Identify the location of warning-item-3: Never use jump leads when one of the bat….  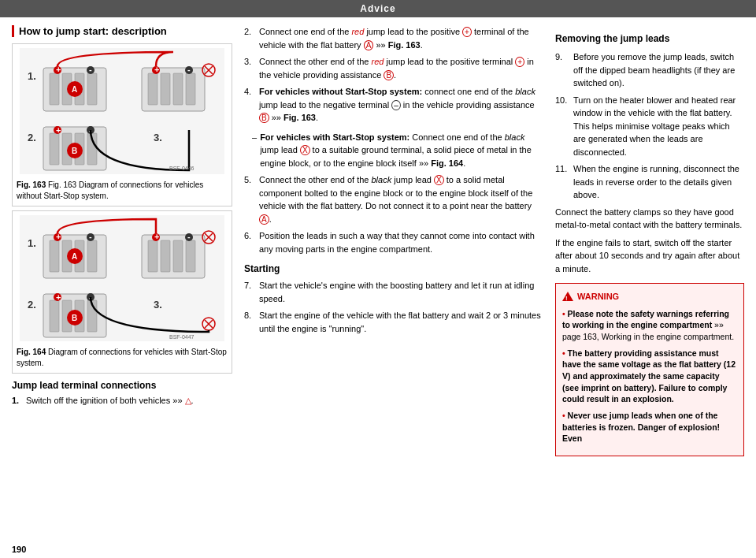
(650, 427).